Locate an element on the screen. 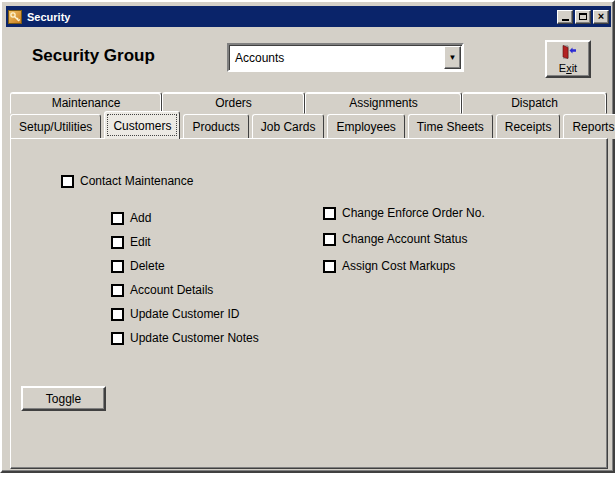  key-icon is located at coordinates (15, 17).